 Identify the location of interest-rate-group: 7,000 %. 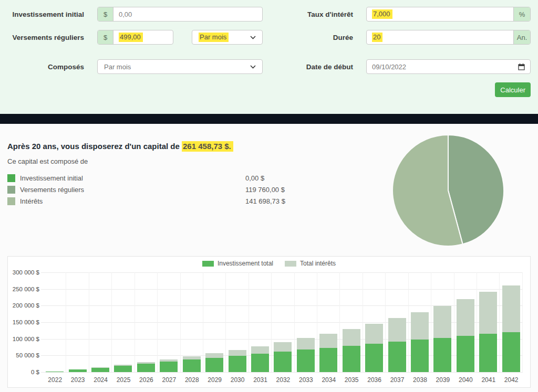
(449, 14).